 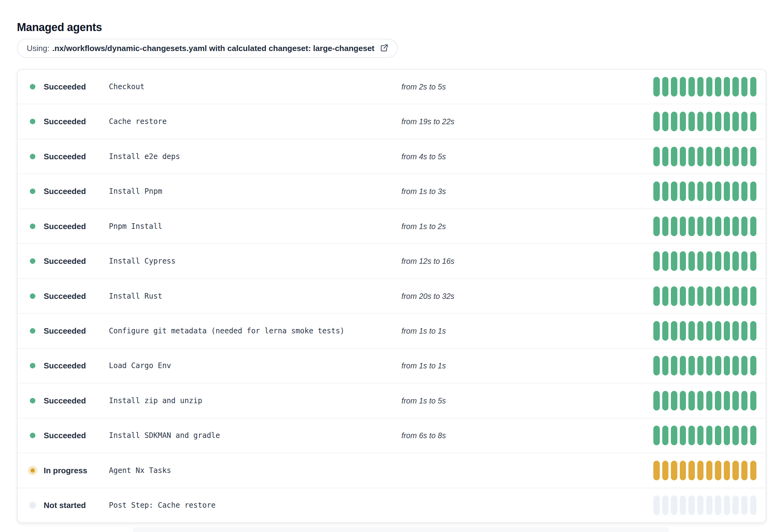 I want to click on status-label: Not started, so click(x=65, y=505).